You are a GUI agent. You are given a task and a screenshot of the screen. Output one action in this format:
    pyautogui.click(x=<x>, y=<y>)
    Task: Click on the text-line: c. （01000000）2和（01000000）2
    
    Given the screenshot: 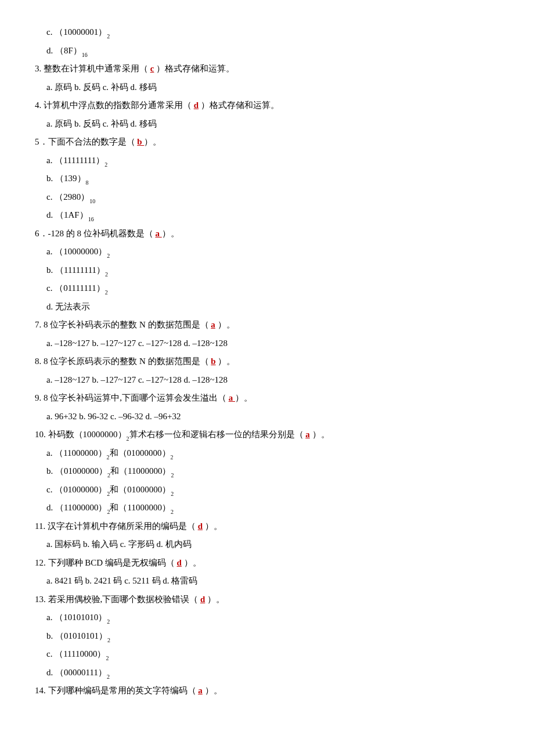 What is the action you would take?
    pyautogui.click(x=267, y=490)
    